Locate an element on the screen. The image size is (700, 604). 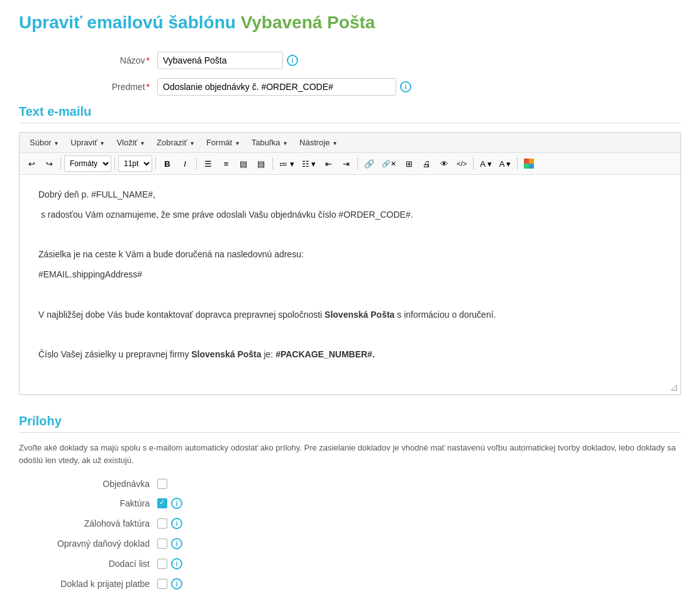
menu-zobrazit: Zobraziť ▾ is located at coordinates (175, 142).